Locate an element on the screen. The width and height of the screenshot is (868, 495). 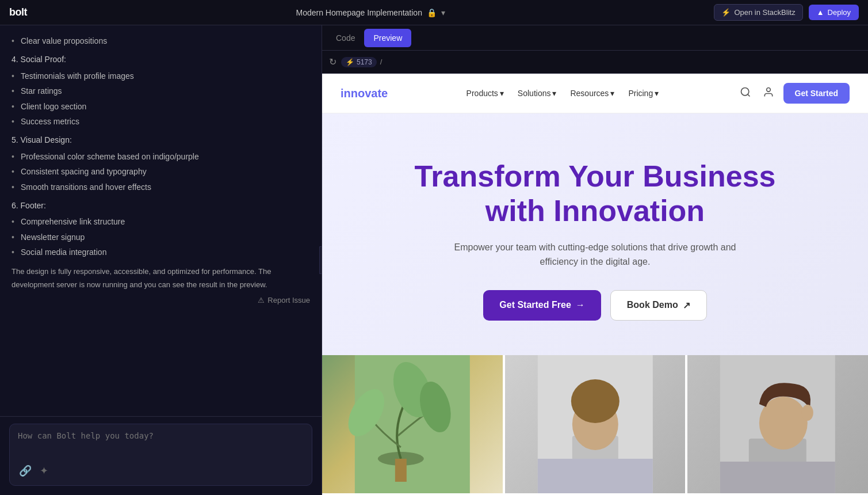
section-heading-footer: 6. Footer: is located at coordinates (161, 205).